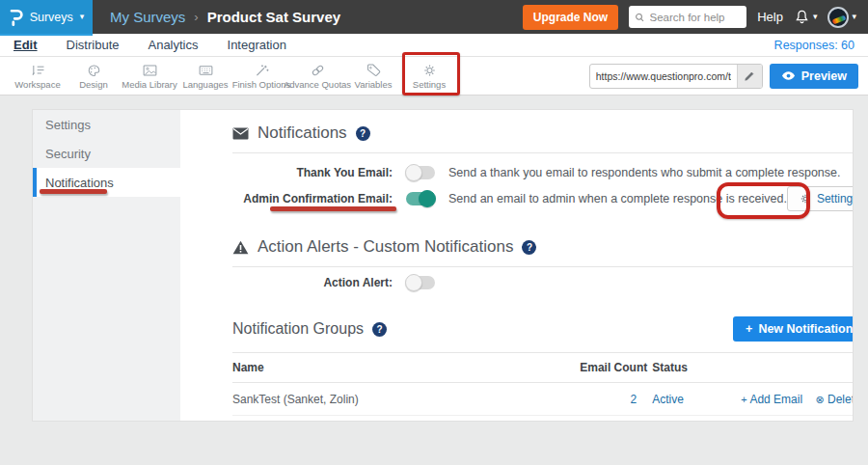 This screenshot has width=868, height=465. I want to click on groups-table-header: Name Email Count Status, so click(543, 368).